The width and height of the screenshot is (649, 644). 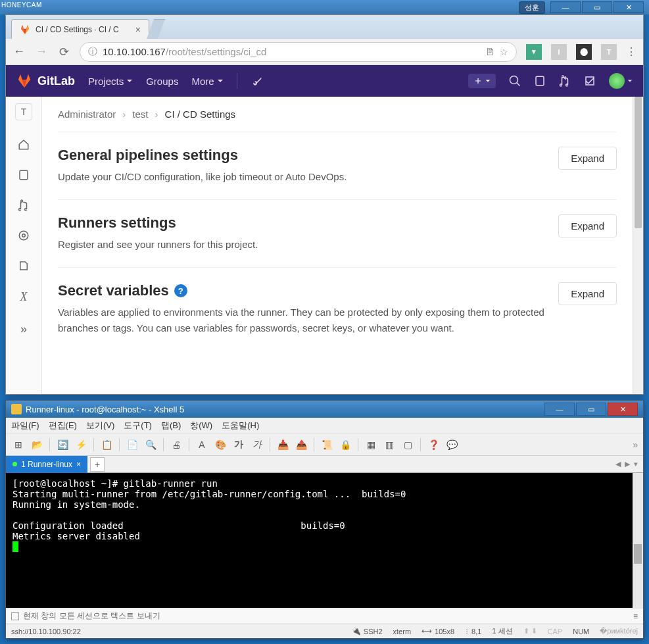 What do you see at coordinates (207, 82) in the screenshot?
I see `nav-more: More` at bounding box center [207, 82].